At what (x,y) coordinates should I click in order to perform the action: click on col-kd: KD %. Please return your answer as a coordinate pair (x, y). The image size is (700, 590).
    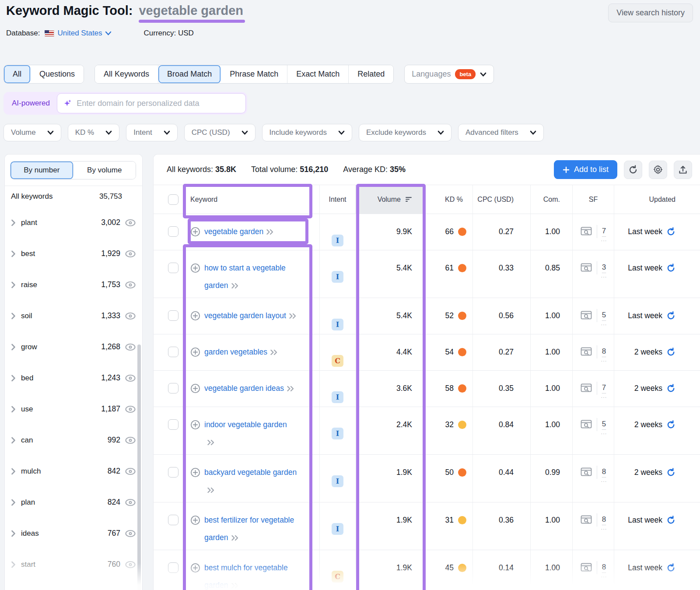
    Looking at the image, I should click on (454, 200).